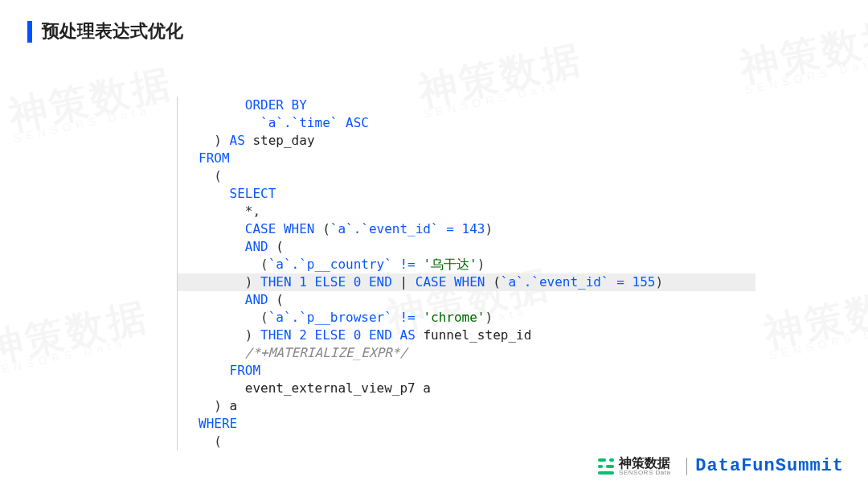 Image resolution: width=868 pixels, height=489 pixels. Describe the element at coordinates (645, 473) in the screenshot. I see `sensors-logo-en: SENSORS Data` at that location.